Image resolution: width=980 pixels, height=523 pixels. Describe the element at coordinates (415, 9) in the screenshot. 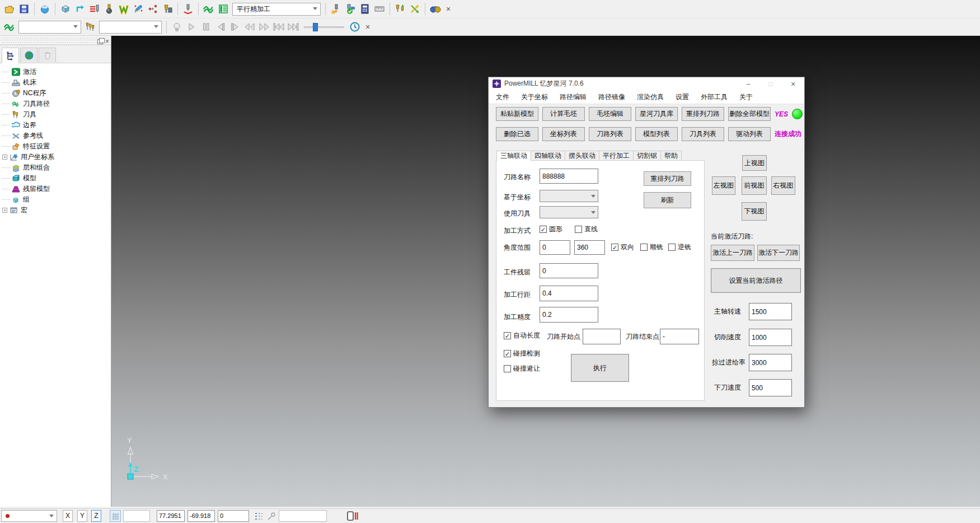

I see `crossed-arrows-icon` at that location.